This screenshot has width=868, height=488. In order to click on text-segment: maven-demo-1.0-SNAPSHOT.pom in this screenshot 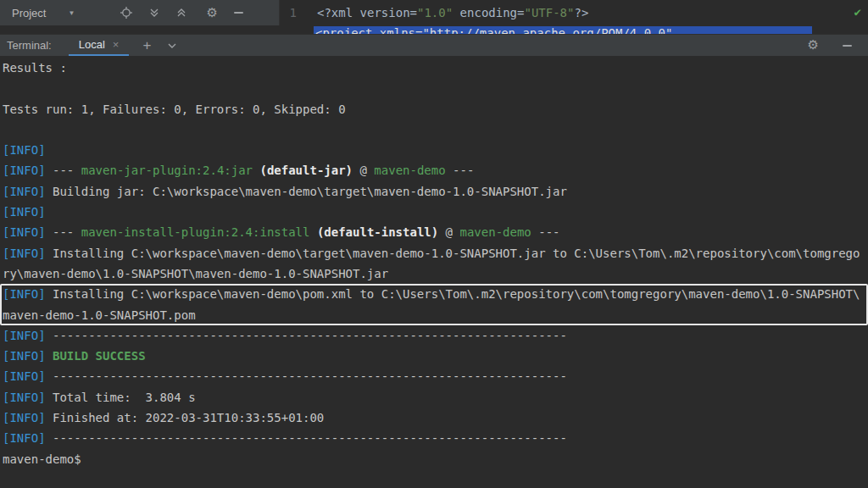, I will do `click(99, 315)`.